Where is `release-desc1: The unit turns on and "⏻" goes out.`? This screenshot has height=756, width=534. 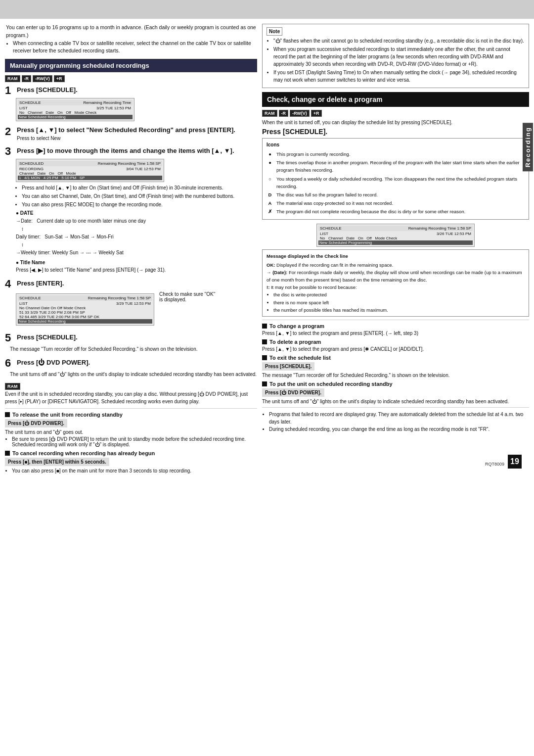
release-desc1: The unit turns on and "⏻" goes out. is located at coordinates (131, 432).